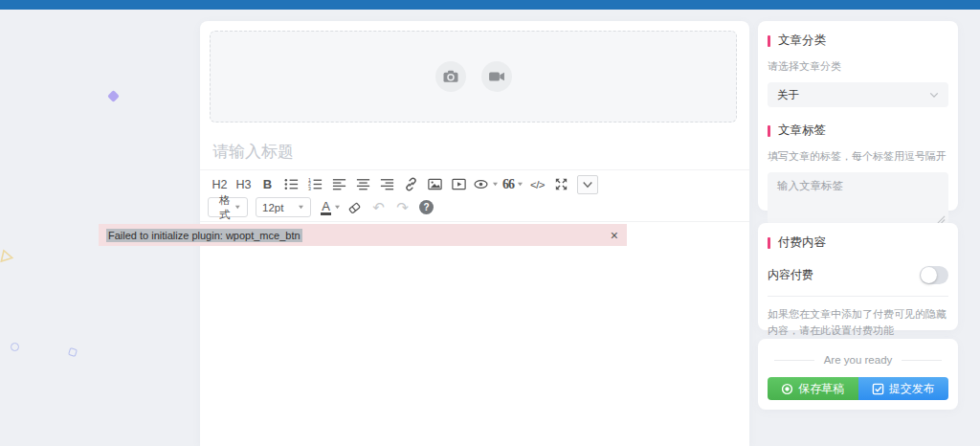 This screenshot has width=980, height=446. What do you see at coordinates (220, 185) in the screenshot?
I see `h2-button: H2` at bounding box center [220, 185].